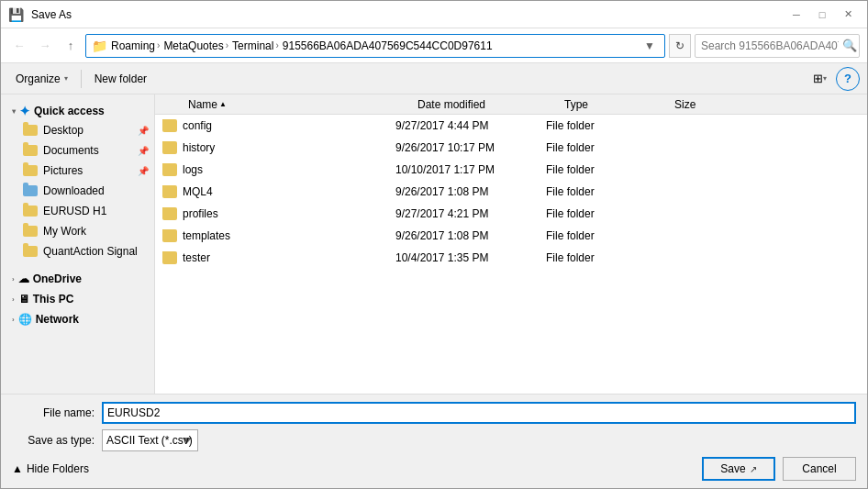 This screenshot has height=489, width=868. I want to click on sort-icon: ▲, so click(223, 105).